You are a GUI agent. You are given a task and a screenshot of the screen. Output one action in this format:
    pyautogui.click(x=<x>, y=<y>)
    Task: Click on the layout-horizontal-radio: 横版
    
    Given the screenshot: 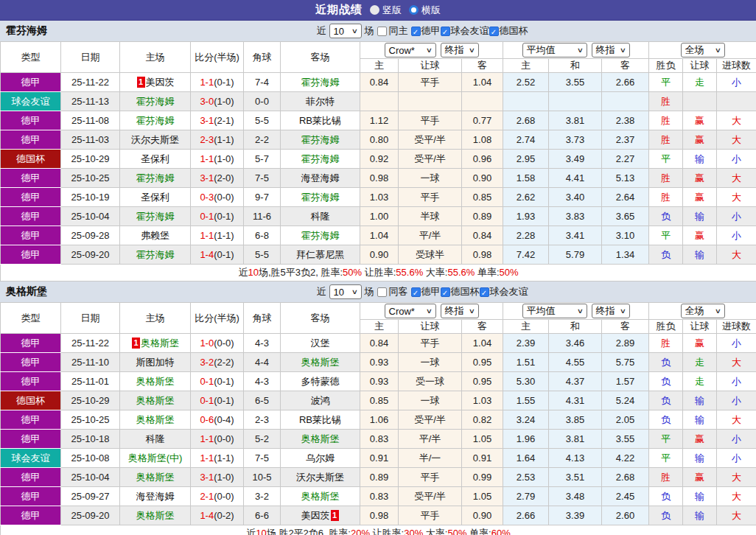 What is the action you would take?
    pyautogui.click(x=424, y=10)
    